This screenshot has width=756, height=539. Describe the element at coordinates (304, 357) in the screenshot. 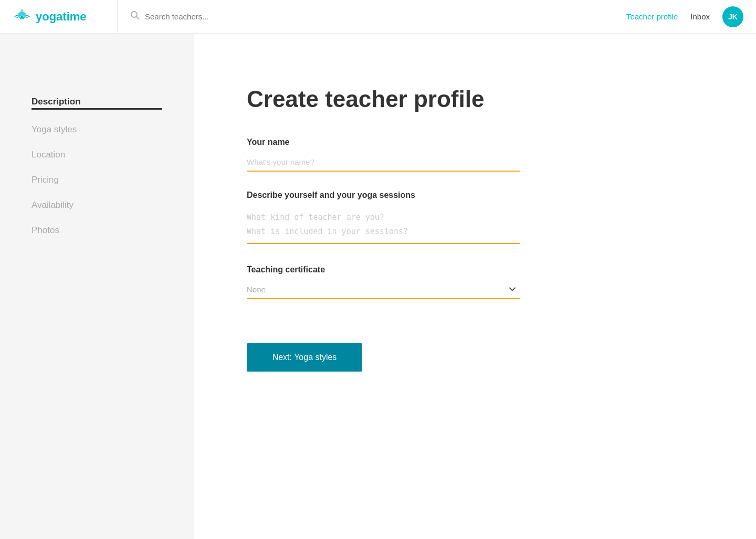

I see `next-button: Next: Yoga styles` at that location.